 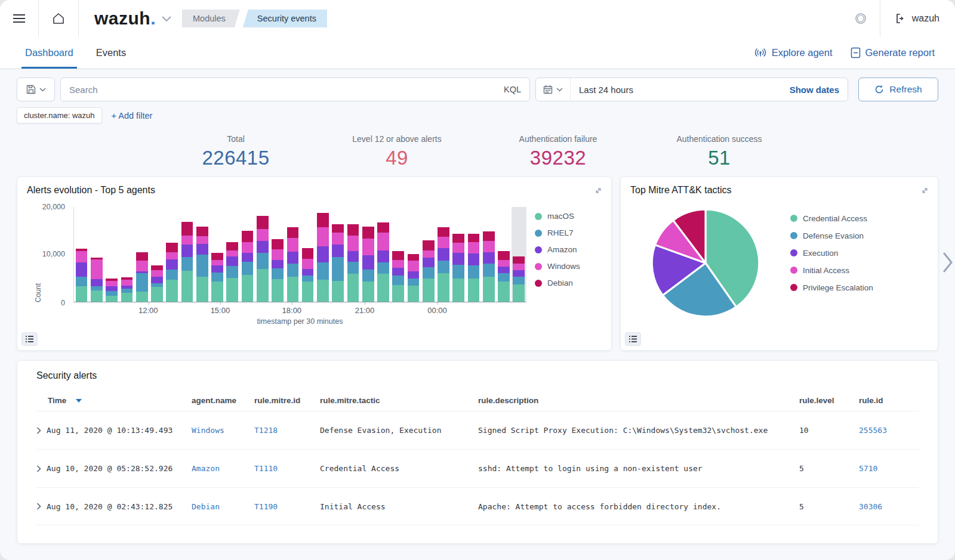 What do you see at coordinates (832, 287) in the screenshot?
I see `legend-item: Privilege Escalation` at bounding box center [832, 287].